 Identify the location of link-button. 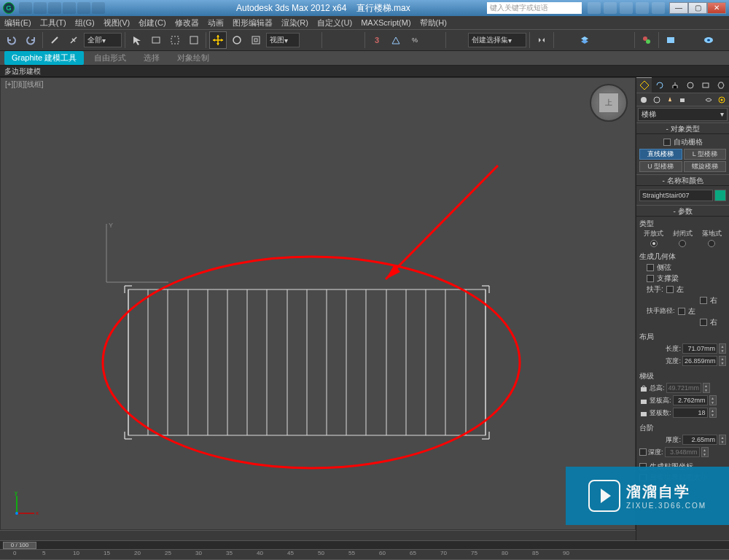
(55, 40).